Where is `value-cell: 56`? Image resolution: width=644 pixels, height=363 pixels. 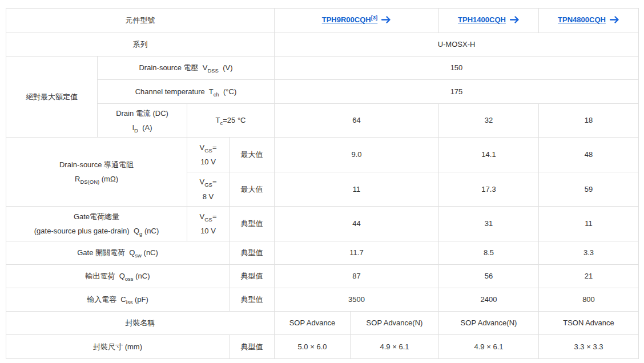 value-cell: 56 is located at coordinates (489, 276).